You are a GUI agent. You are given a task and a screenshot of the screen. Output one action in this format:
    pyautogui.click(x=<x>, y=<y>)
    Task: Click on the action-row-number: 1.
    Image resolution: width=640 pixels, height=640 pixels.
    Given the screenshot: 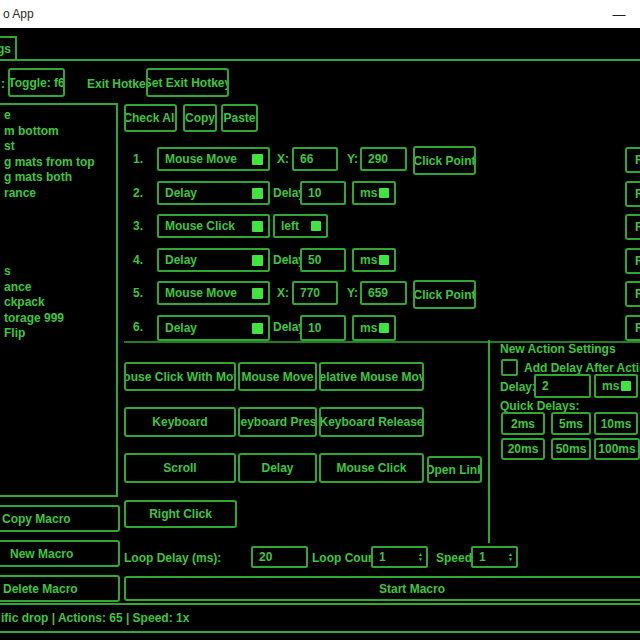 What is the action you would take?
    pyautogui.click(x=138, y=159)
    